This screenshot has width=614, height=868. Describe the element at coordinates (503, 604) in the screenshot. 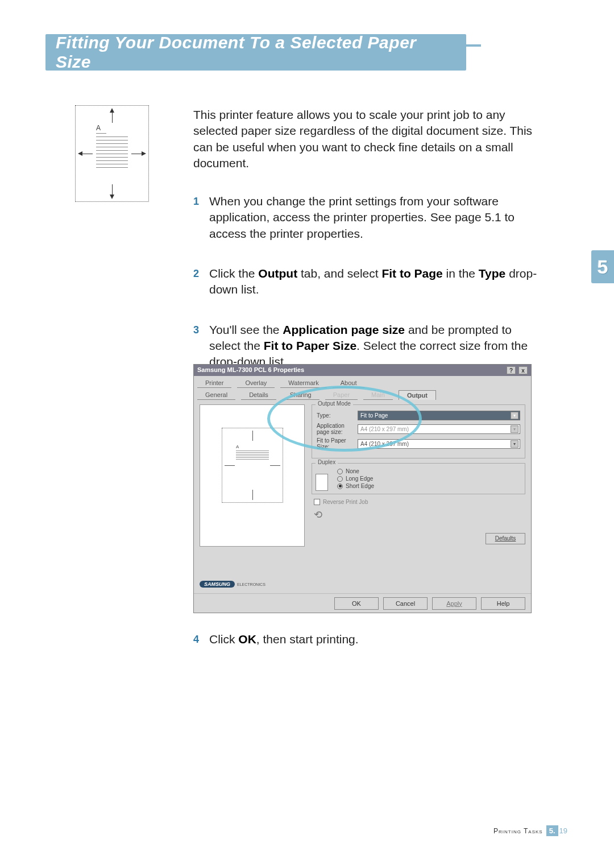

I see `help-button: Help` at that location.